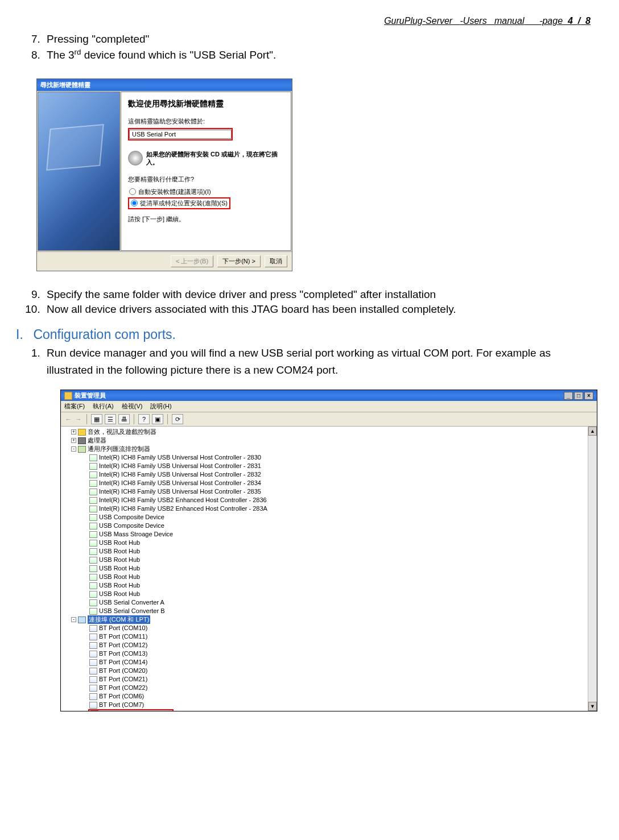  Describe the element at coordinates (320, 309) in the screenshot. I see `step-10: Now all device drivers associated with t…` at that location.